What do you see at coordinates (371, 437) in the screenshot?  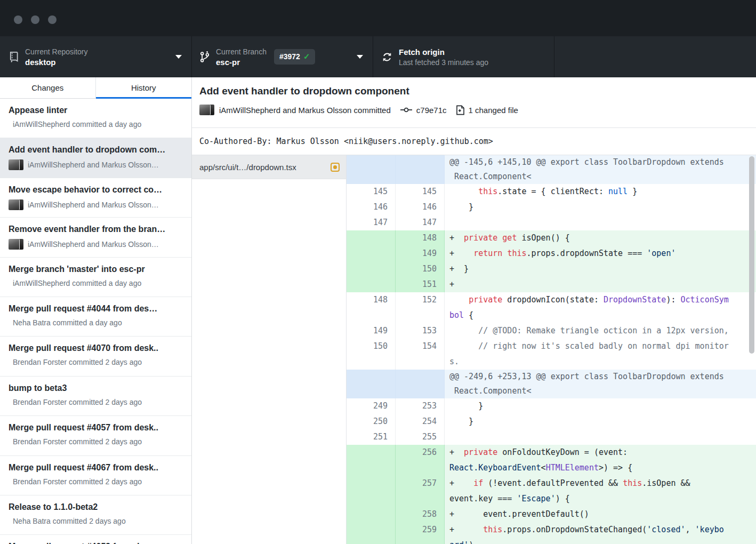 I see `old-line-number: 251` at bounding box center [371, 437].